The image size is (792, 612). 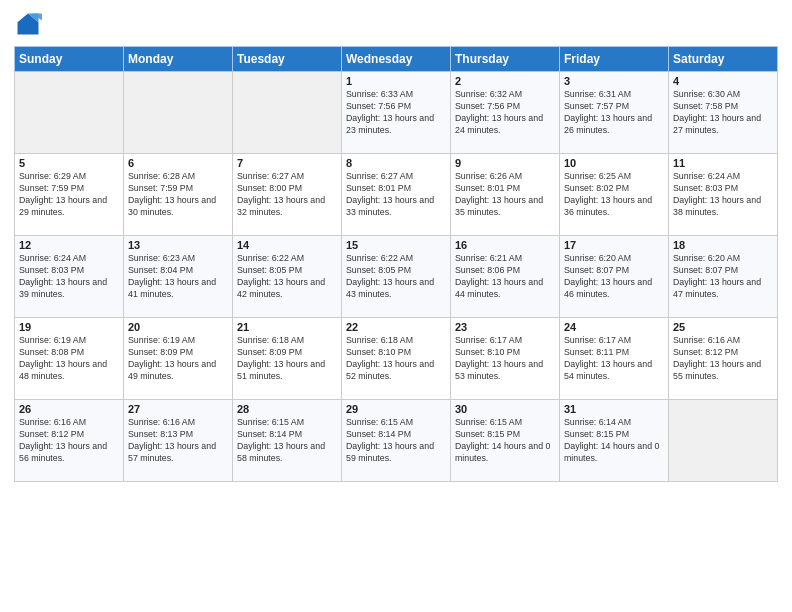 What do you see at coordinates (499, 194) in the screenshot?
I see `day-info: Sunrise: 6:26 AM Sunset: 8:01 PM Dayligh…` at bounding box center [499, 194].